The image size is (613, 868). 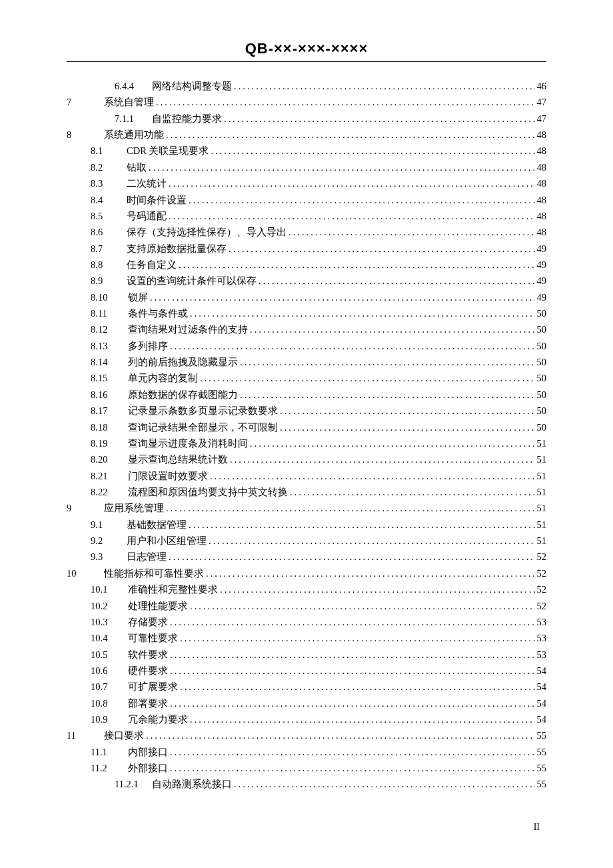 What do you see at coordinates (306, 508) in the screenshot?
I see `toc-entry: 9应用系统管理51` at bounding box center [306, 508].